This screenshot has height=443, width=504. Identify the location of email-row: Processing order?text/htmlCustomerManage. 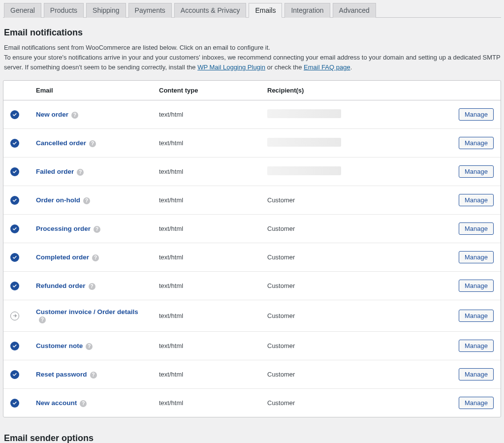
(252, 229).